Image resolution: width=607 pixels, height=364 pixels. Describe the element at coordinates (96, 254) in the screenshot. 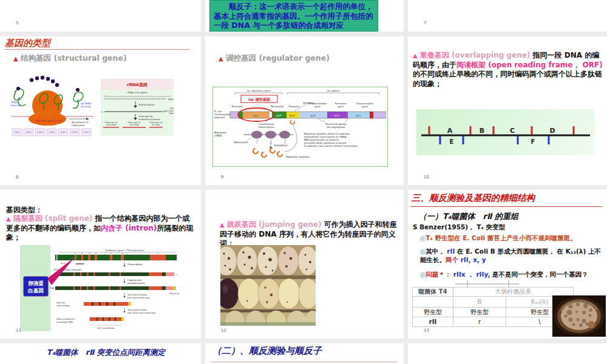

I see `svg-text: 4` at that location.